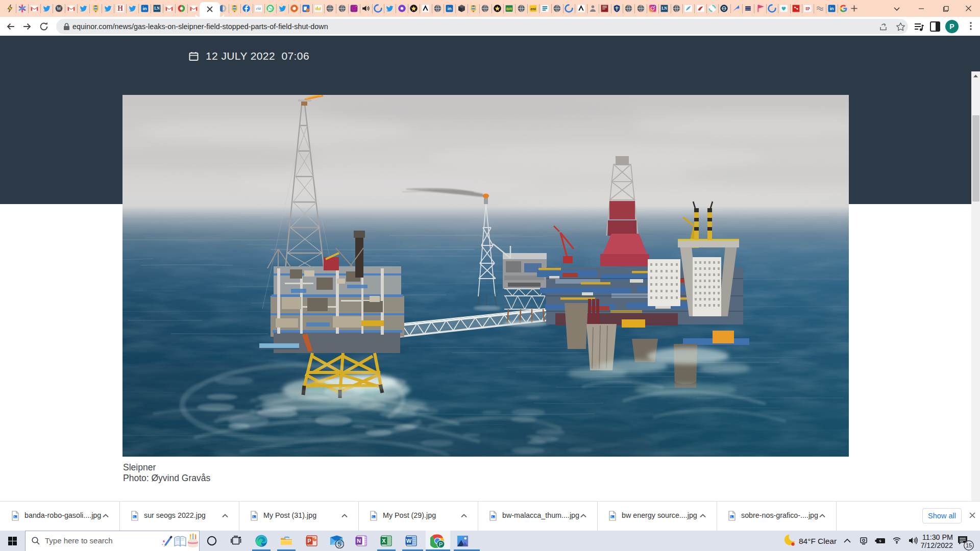 The image size is (980, 551). I want to click on svg-text: 5, so click(340, 544).